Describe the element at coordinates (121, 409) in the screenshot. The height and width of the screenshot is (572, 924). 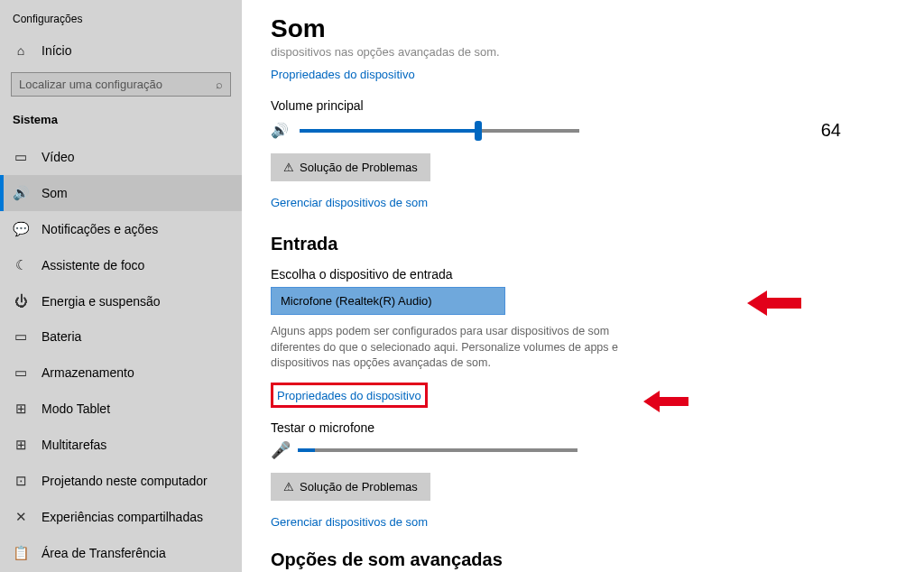
I see `sidebar-item-tablet: ⊞ Modo Tablet` at that location.